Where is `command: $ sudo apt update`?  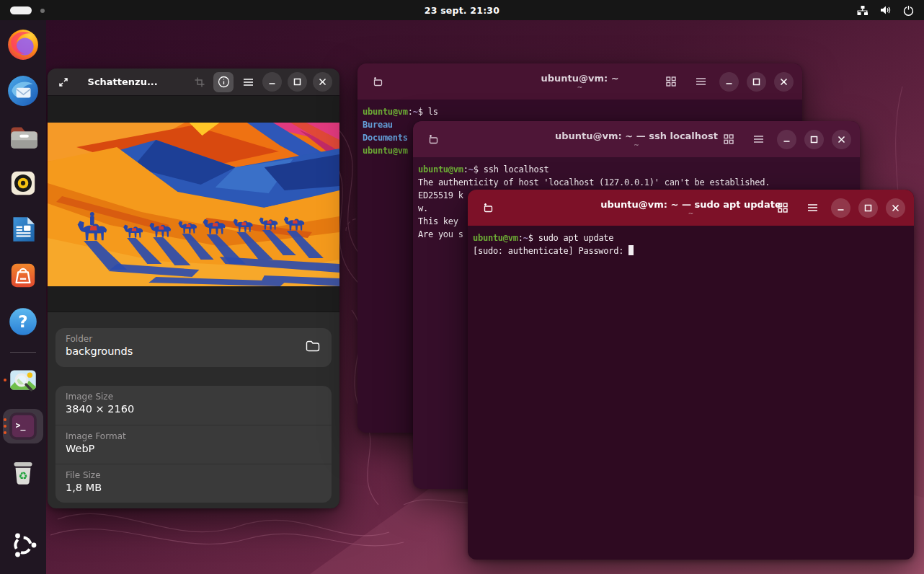 command: $ sudo apt update is located at coordinates (571, 238).